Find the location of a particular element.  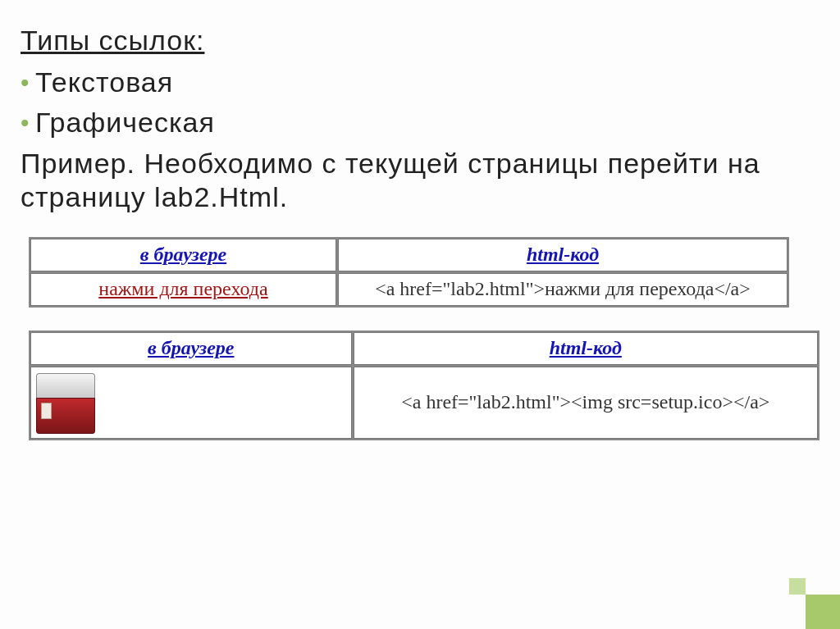

browser-rendered-link: нажми для перехода is located at coordinates (184, 289).